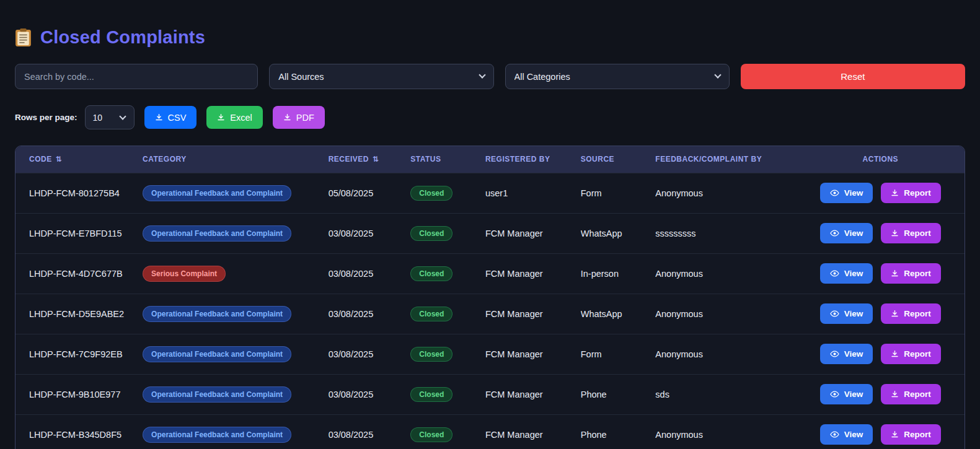 This screenshot has width=980, height=449. Describe the element at coordinates (490, 160) in the screenshot. I see `table-header-row: CODE⇅ CATEGORY RECEIVED⇅ STATUS REGISTER…` at that location.